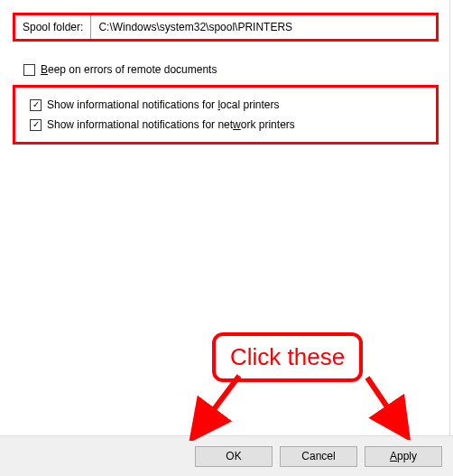 Image resolution: width=453 pixels, height=476 pixels. I want to click on network-checkbox, so click(36, 125).